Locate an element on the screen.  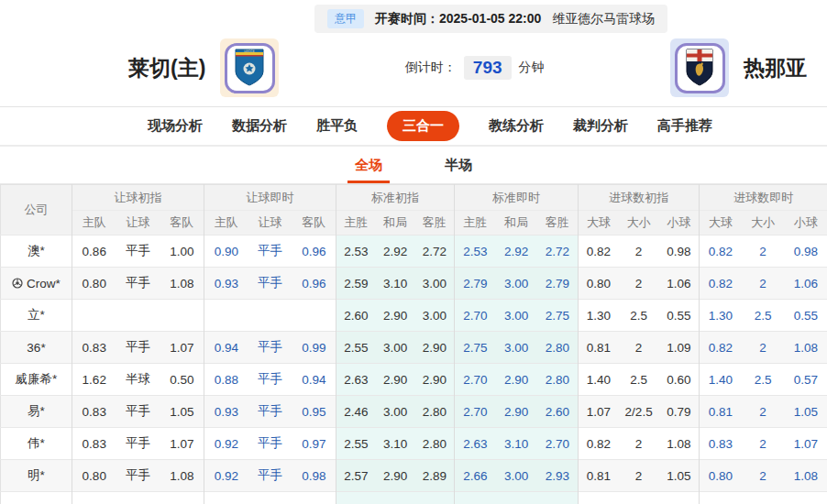
column-group-3: 标准初指 is located at coordinates (396, 198).